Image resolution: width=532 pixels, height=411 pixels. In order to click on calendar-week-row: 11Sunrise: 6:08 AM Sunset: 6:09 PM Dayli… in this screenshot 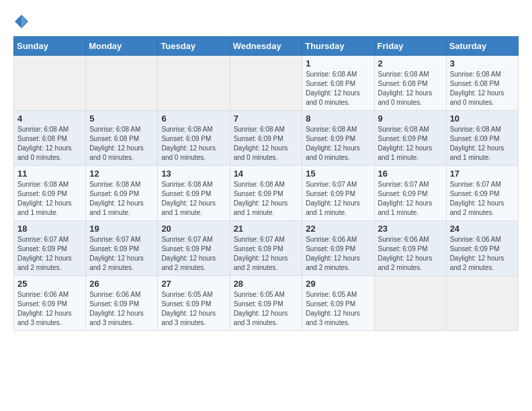, I will do `click(266, 193)`.